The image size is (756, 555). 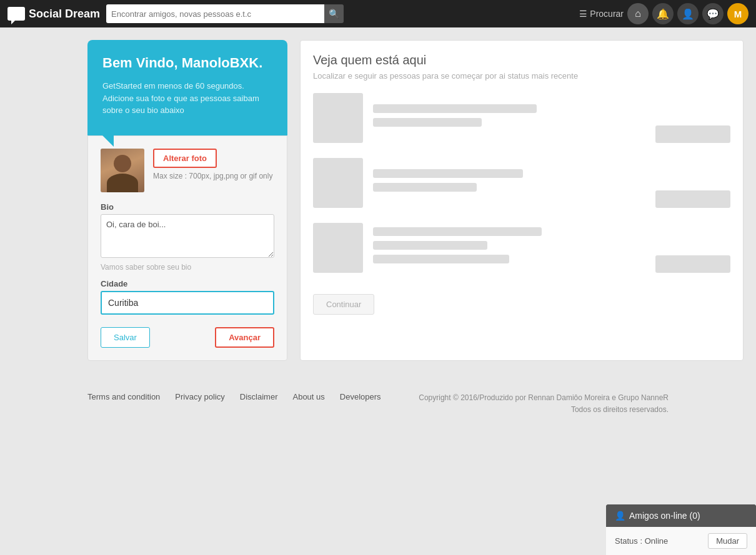 What do you see at coordinates (245, 337) in the screenshot?
I see `avancar-button: Avançar` at bounding box center [245, 337].